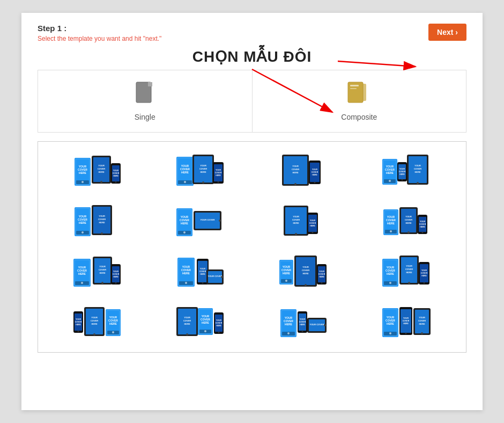  Describe the element at coordinates (359, 117) in the screenshot. I see `composite-label: Composite` at that location.